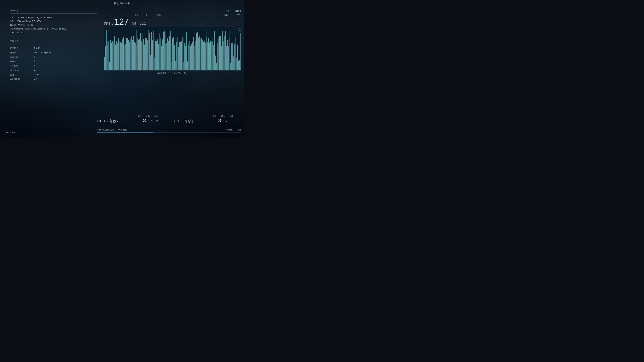 The height and width of the screenshot is (362, 644). I want to click on fps-col-avg-label: 平均, so click(136, 15).